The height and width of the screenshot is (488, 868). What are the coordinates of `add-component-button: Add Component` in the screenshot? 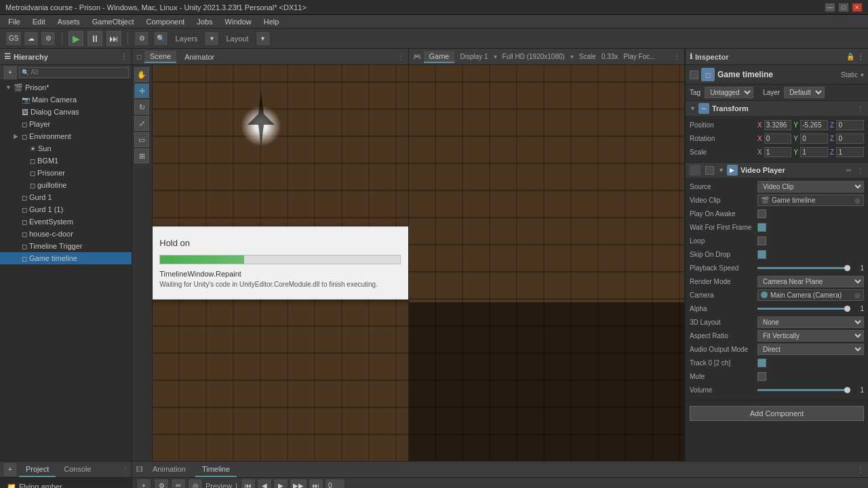 It's located at (777, 413).